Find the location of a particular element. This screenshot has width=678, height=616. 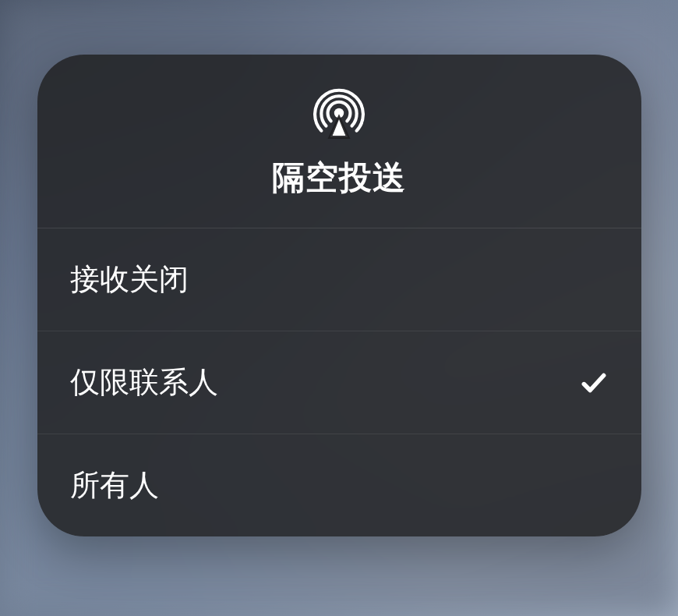

airdrop-icon is located at coordinates (339, 113).